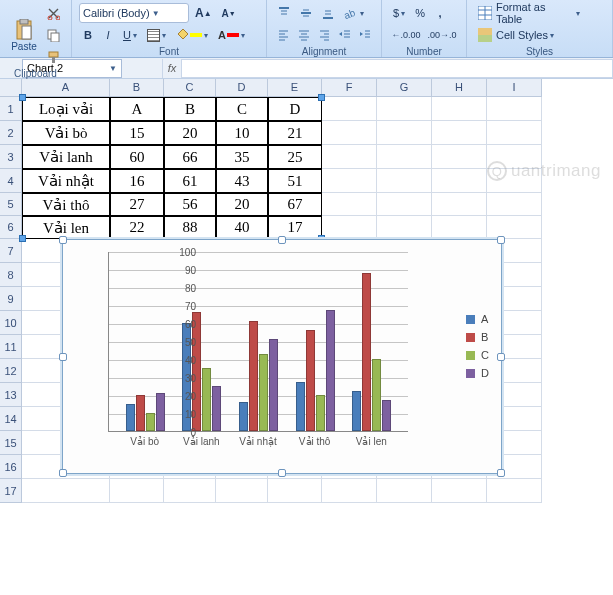 The image size is (613, 595). Describe the element at coordinates (478, 373) in the screenshot. I see `legend-item: D` at that location.